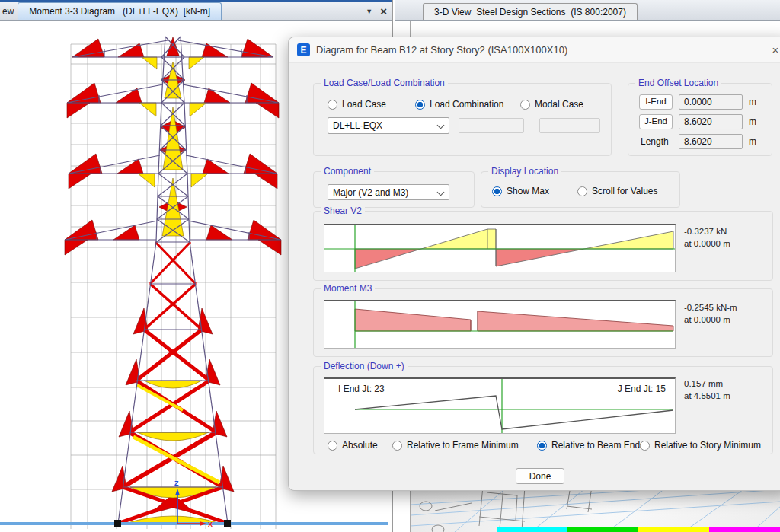 Image resolution: width=780 pixels, height=532 pixels. Describe the element at coordinates (625, 191) in the screenshot. I see `radio-label: Scroll for Values` at that location.